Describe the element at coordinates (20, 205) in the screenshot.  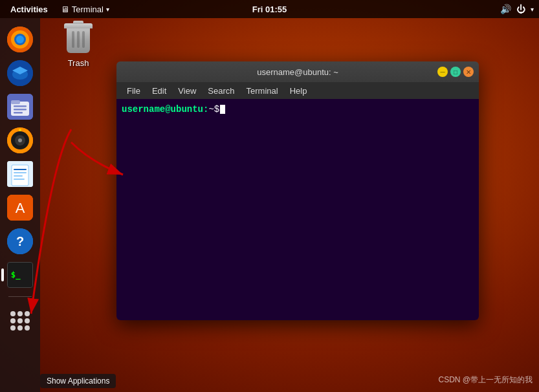
I see `dock: A ? $_` at that location.